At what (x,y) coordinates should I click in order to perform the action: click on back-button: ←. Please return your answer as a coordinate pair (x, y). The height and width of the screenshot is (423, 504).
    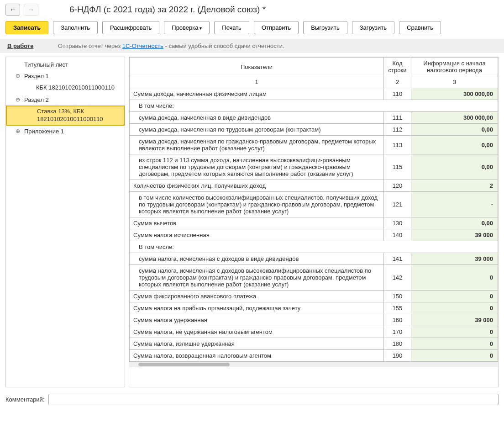
    Looking at the image, I should click on (13, 10).